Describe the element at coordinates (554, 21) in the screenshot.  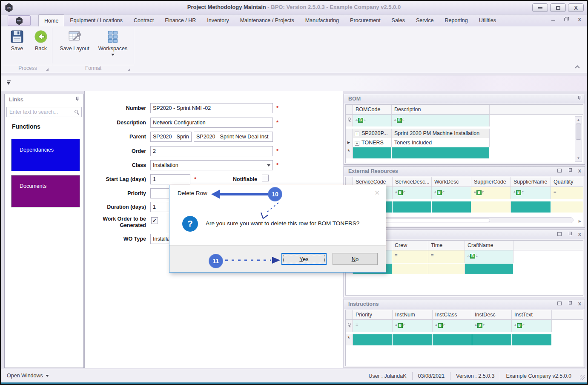
I see `mdi-minimize-icon` at that location.